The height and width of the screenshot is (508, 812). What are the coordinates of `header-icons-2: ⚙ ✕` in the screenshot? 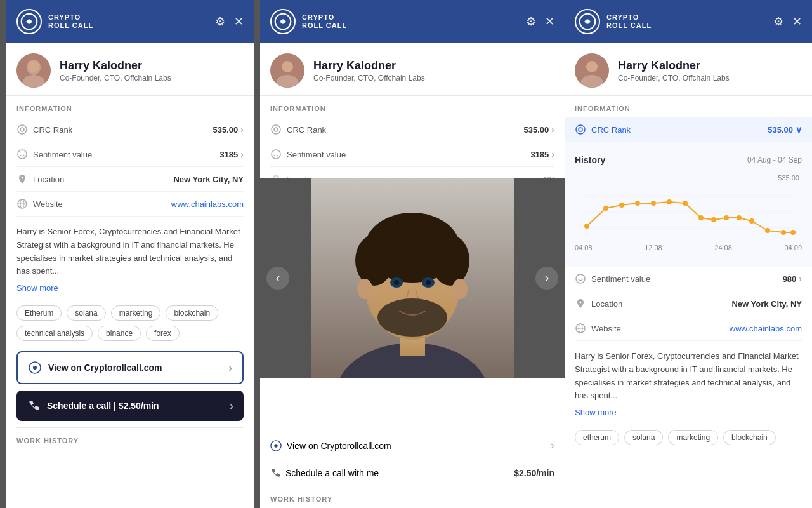 It's located at (540, 22).